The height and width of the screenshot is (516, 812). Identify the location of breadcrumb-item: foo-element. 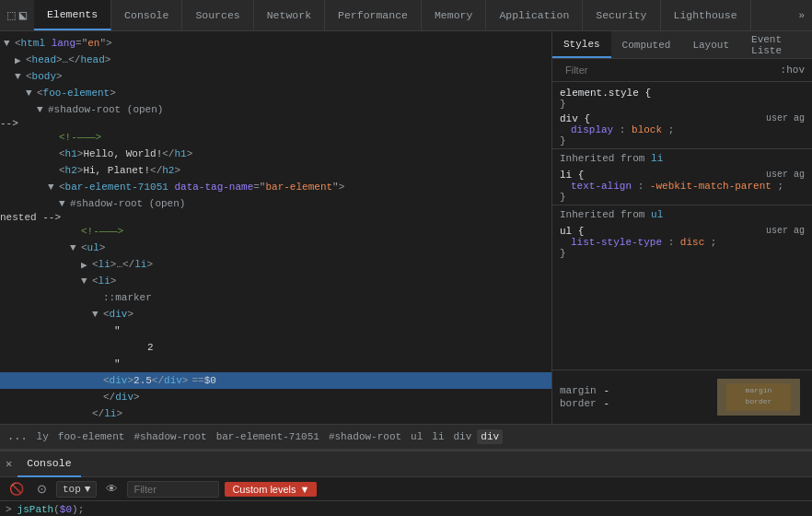
(92, 437).